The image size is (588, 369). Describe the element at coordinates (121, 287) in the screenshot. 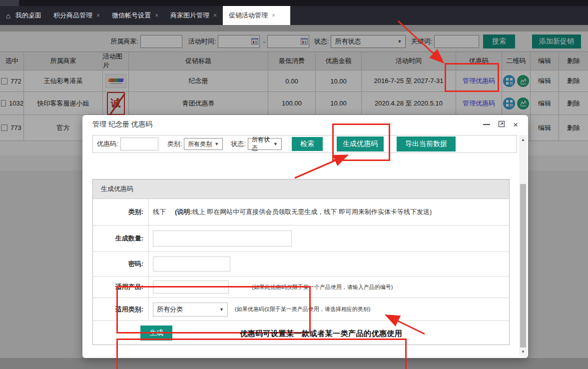

I see `product-label: 适用产品:` at that location.